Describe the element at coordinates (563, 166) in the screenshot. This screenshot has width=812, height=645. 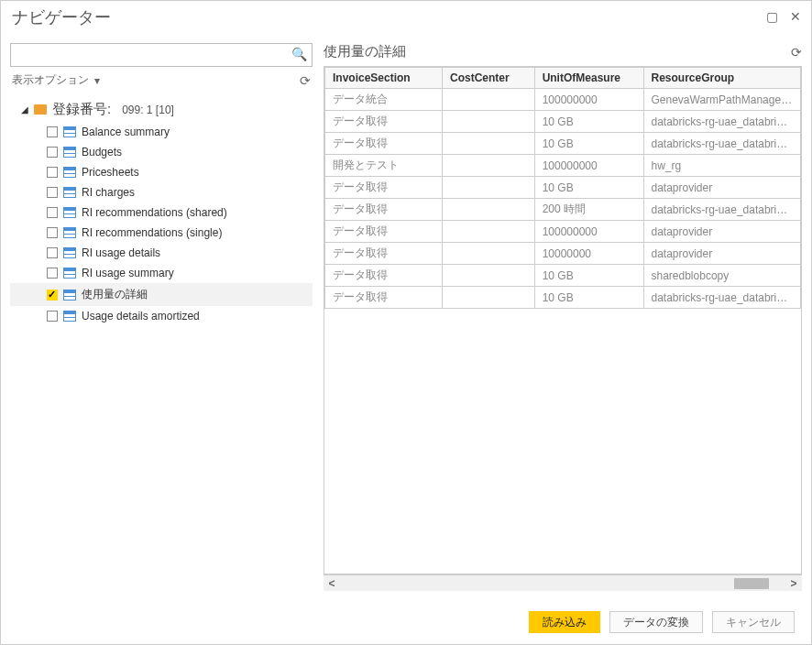
I see `table-row: 開発とテスト100000000hw_rg` at that location.